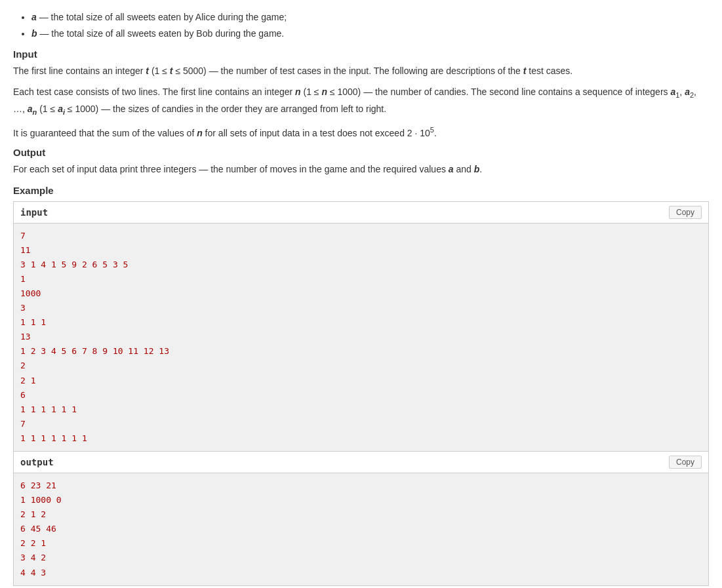 The image size is (722, 588). I want to click on input-para3: It is guaranteed that the sum of the val…, so click(361, 132).